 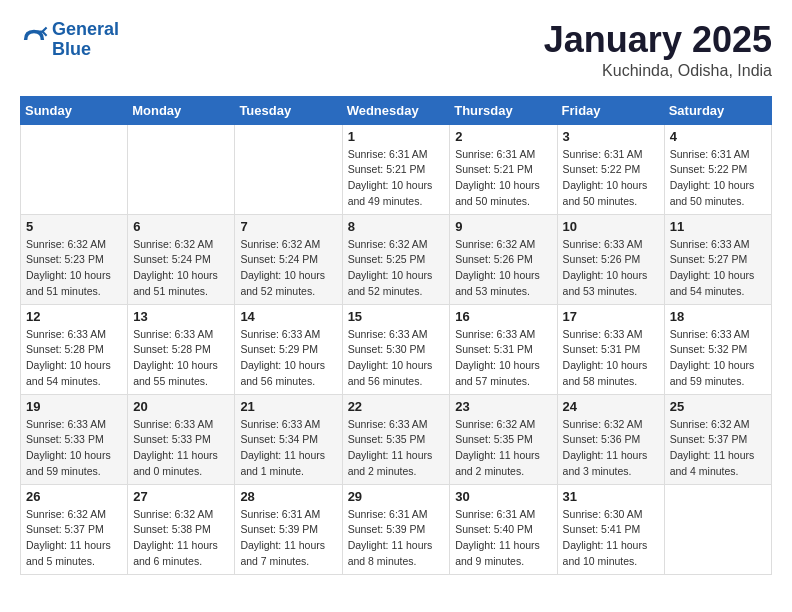 What do you see at coordinates (181, 496) in the screenshot?
I see `day-number: 27` at bounding box center [181, 496].